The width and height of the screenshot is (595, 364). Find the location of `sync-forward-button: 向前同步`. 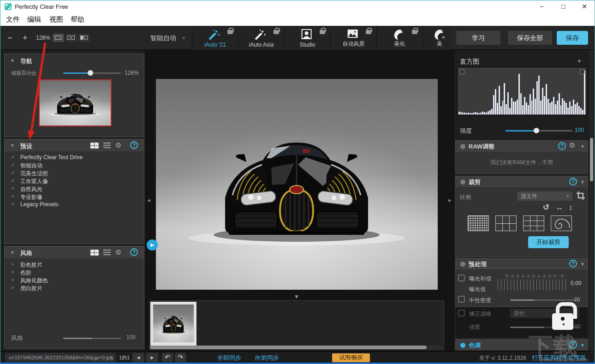

sync-forward-button: 向前同步 is located at coordinates (267, 358).